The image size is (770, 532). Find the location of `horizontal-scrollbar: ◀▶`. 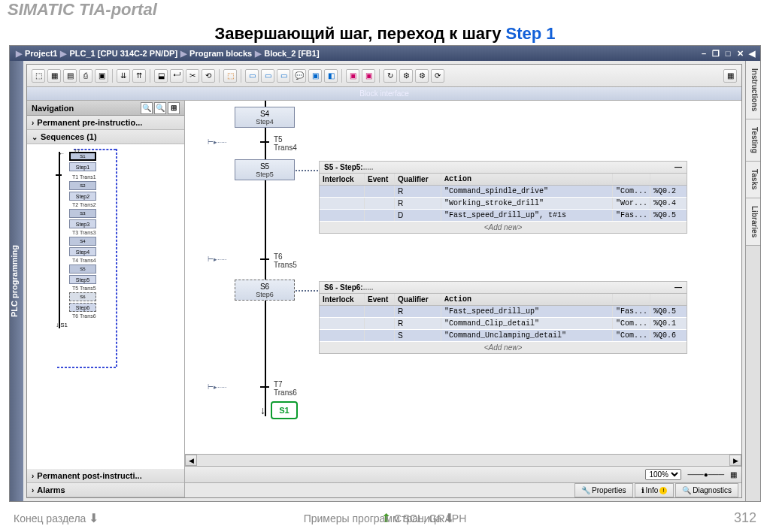

horizontal-scrollbar: ◀▶ is located at coordinates (463, 460).